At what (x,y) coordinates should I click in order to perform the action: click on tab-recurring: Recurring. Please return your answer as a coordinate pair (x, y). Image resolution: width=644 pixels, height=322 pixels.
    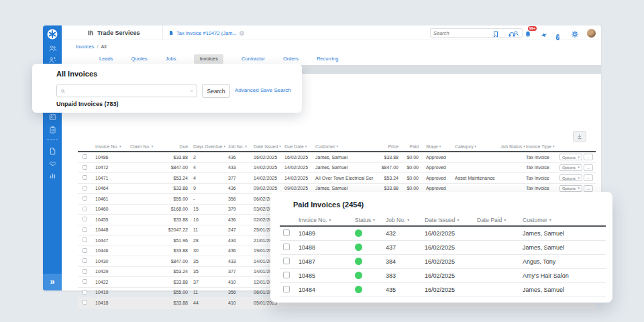
    Looking at the image, I should click on (327, 59).